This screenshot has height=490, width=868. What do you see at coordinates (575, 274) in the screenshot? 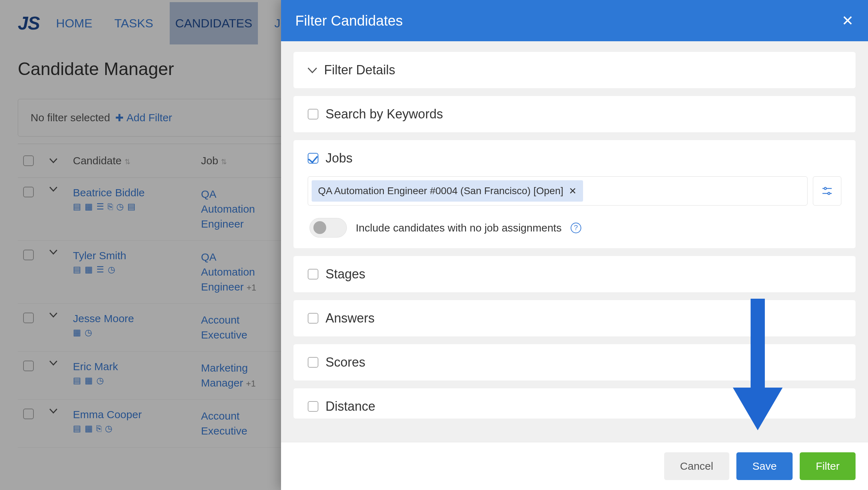
I see `section-stages: Stages` at bounding box center [575, 274].